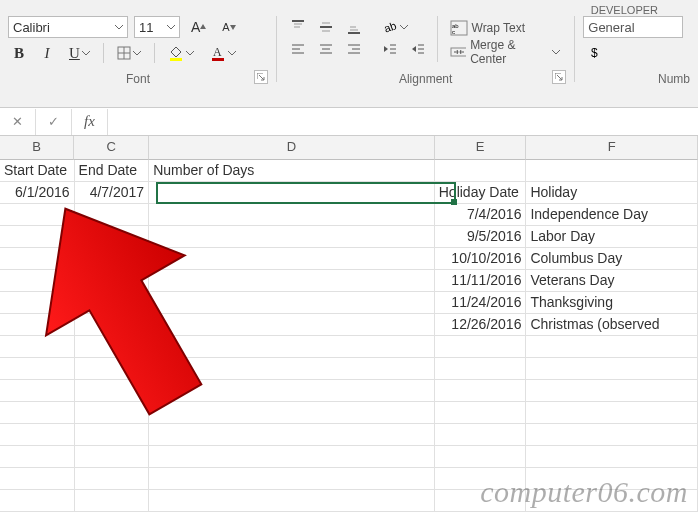 This screenshot has width=698, height=515. What do you see at coordinates (390, 49) in the screenshot?
I see `decrease-indent-button` at bounding box center [390, 49].